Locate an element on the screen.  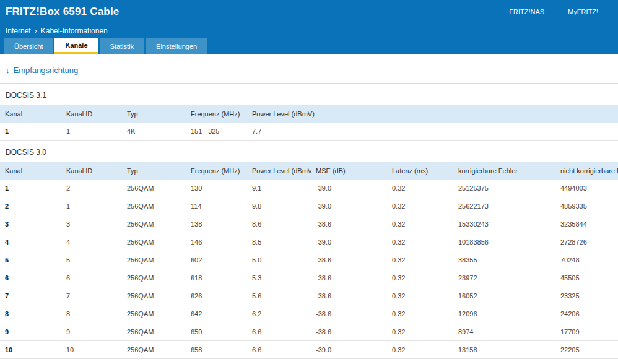
table-cell: 666 is located at coordinates (217, 362).